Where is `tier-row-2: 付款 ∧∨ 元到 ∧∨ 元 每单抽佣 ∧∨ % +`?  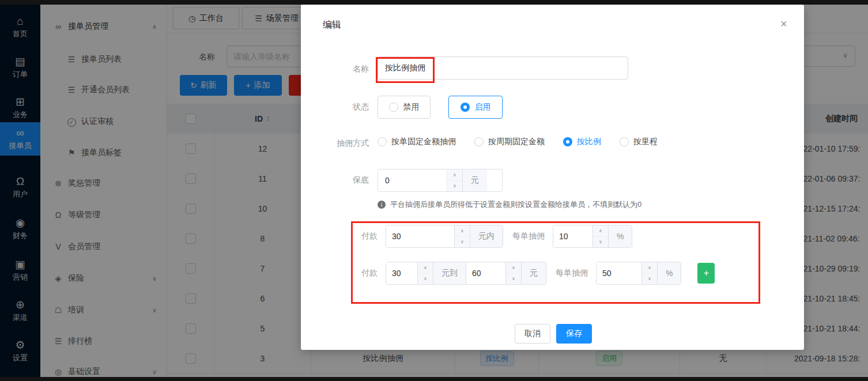
tier-row-2: 付款 ∧∨ 元到 ∧∨ 元 每单抽佣 ∧∨ % + is located at coordinates (538, 273).